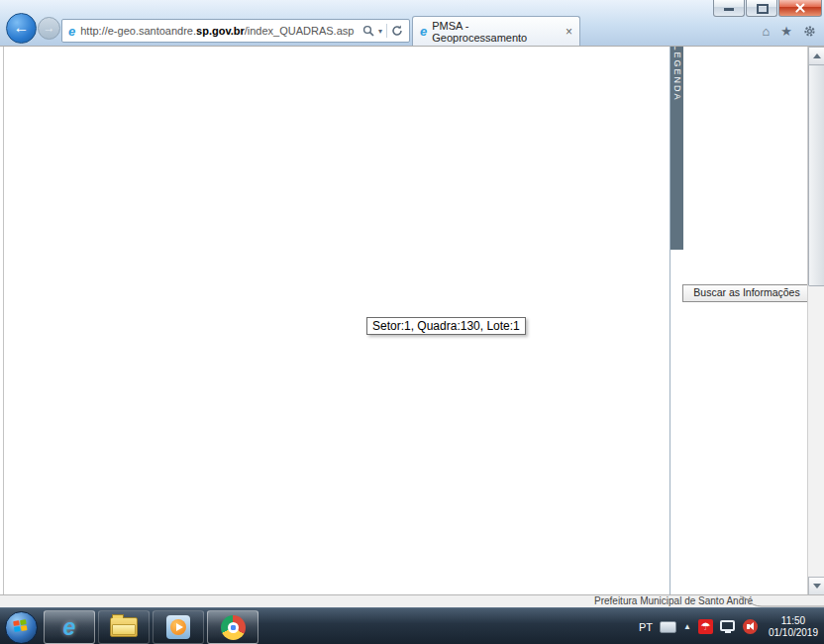 The height and width of the screenshot is (644, 824). Describe the element at coordinates (816, 175) in the screenshot. I see `scrollbar-thumb` at that location.